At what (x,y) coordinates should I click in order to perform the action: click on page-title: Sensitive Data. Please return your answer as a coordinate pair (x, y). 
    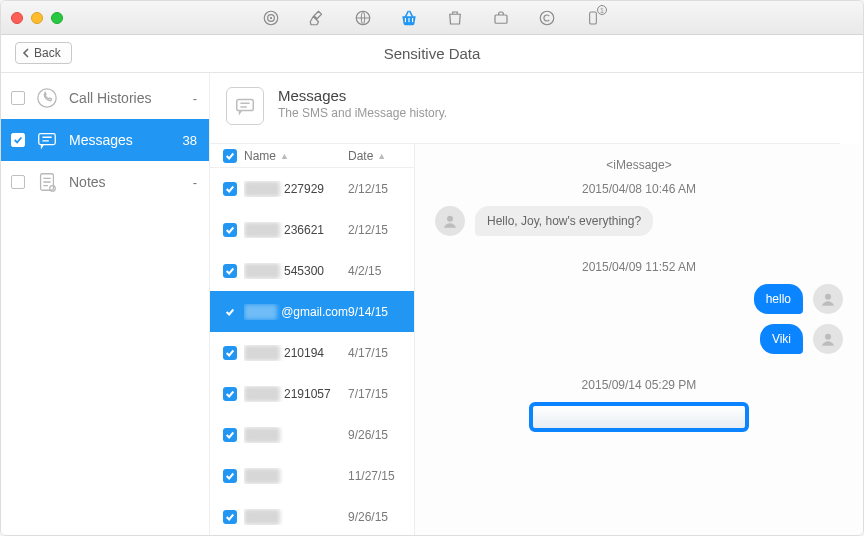
    Looking at the image, I should click on (432, 54).